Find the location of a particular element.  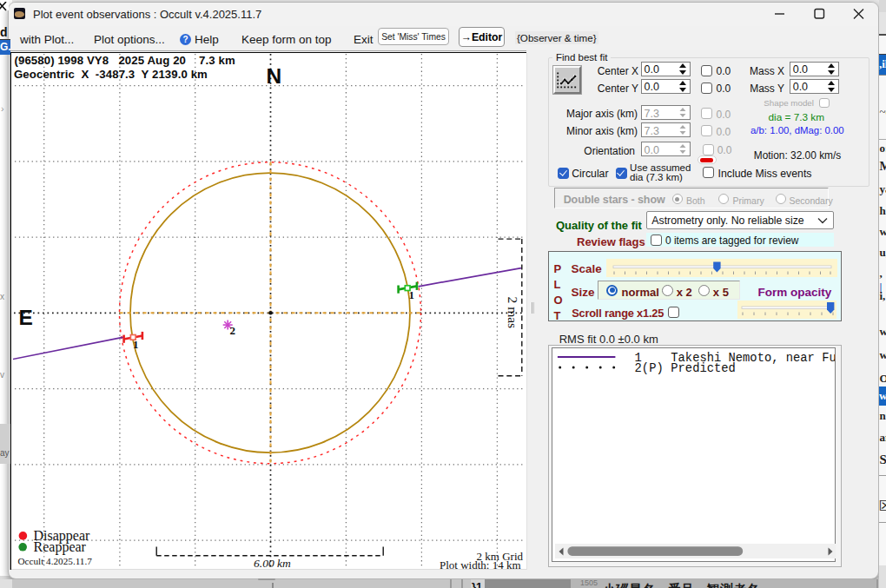

svg-text: 2 is located at coordinates (233, 330).